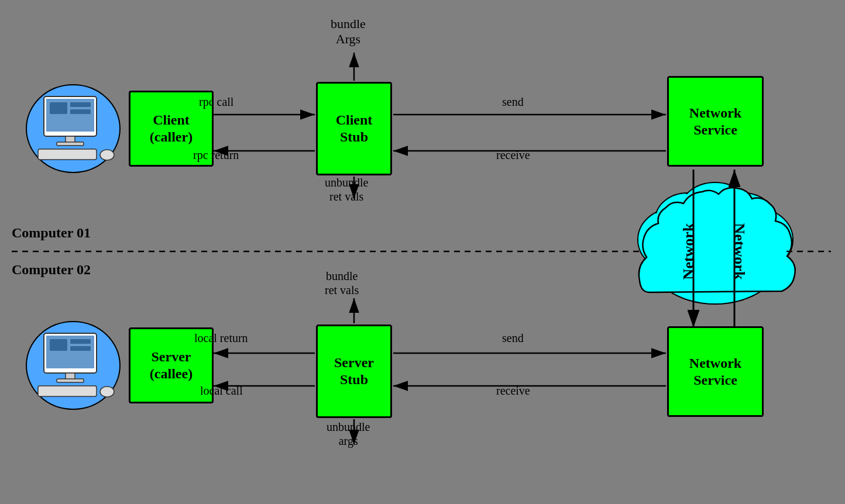 The height and width of the screenshot is (504, 845). I want to click on rpc-return-label: rpc return, so click(216, 155).